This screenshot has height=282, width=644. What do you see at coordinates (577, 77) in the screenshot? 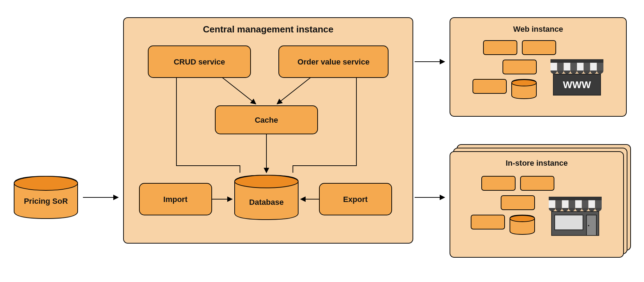
I see `www-storefront-icon: WWW` at bounding box center [577, 77].